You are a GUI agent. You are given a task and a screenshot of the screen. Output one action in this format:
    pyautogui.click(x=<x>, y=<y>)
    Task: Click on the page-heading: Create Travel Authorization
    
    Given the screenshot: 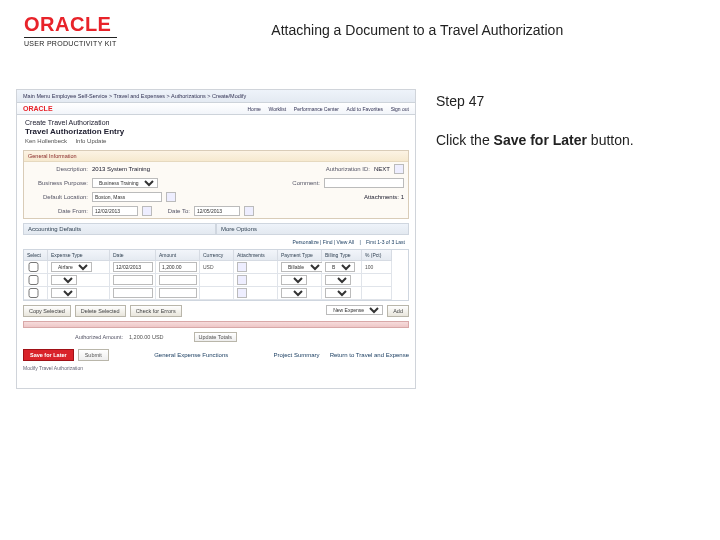 What is the action you would take?
    pyautogui.click(x=216, y=121)
    